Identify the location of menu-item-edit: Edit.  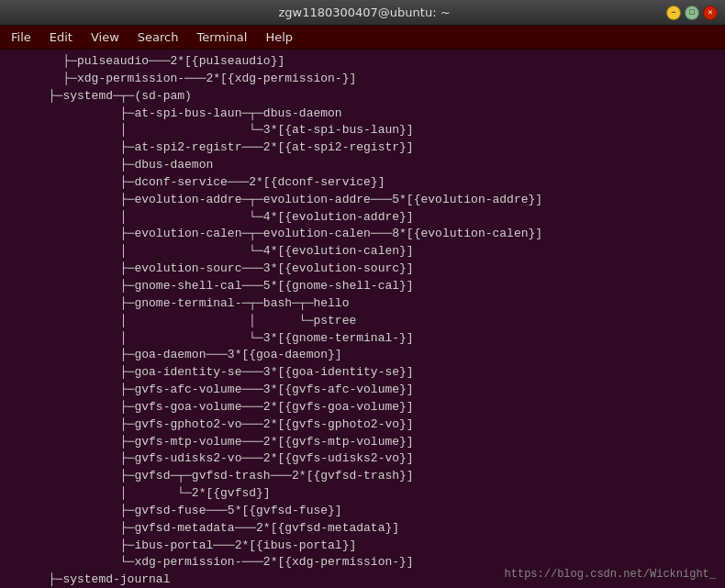
(61, 37).